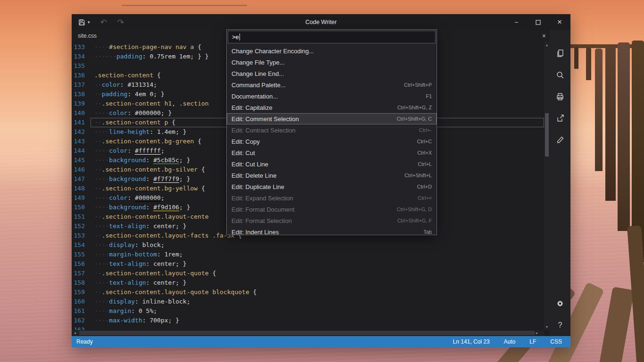 This screenshot has height=362, width=644. What do you see at coordinates (418, 175) in the screenshot?
I see `palette-item-shortcut: Ctrl+Shift+L` at bounding box center [418, 175].